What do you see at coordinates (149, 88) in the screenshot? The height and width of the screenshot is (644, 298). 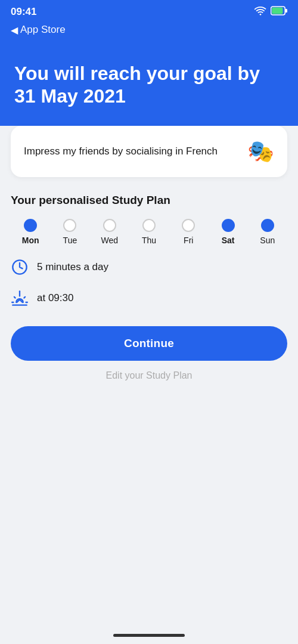 I see `hero-section: You will reach your goal by 31 May 2021` at bounding box center [149, 88].